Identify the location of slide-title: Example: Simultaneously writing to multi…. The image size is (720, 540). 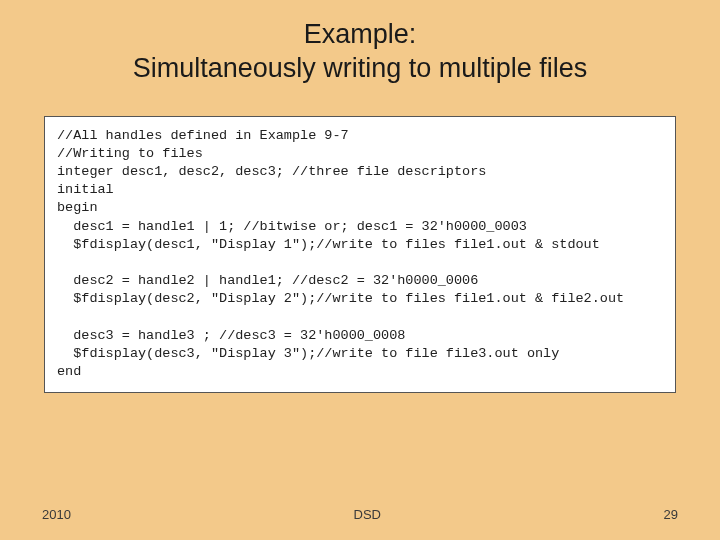
(360, 52).